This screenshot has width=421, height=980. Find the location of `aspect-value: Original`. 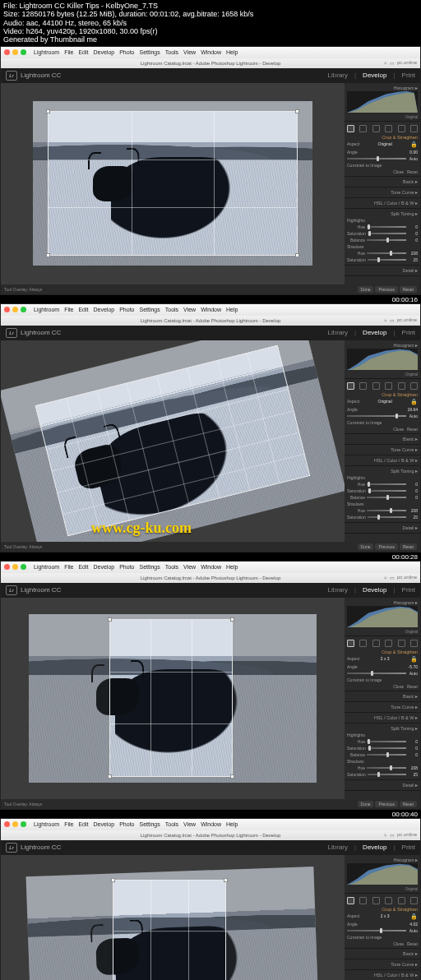

aspect-value: Original is located at coordinates (385, 402).